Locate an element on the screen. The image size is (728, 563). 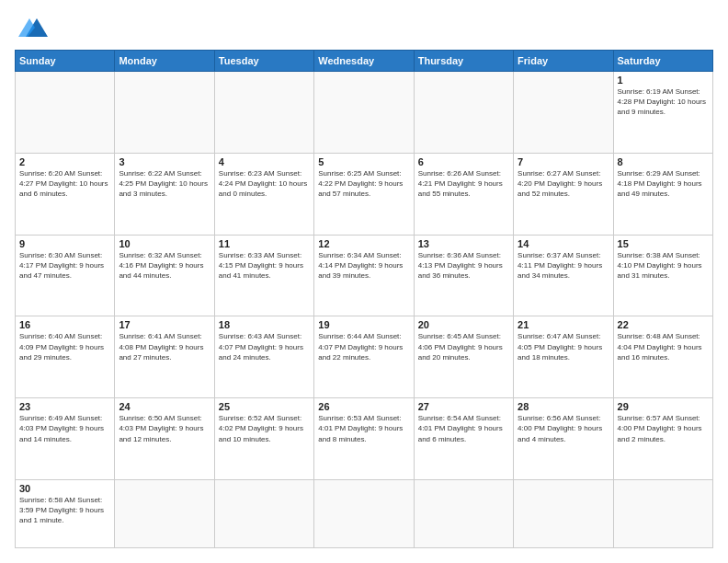
calendar-cell: 28Sunrise: 6:56 AM Sunset: 4:00 PM Dayli… is located at coordinates (563, 440).